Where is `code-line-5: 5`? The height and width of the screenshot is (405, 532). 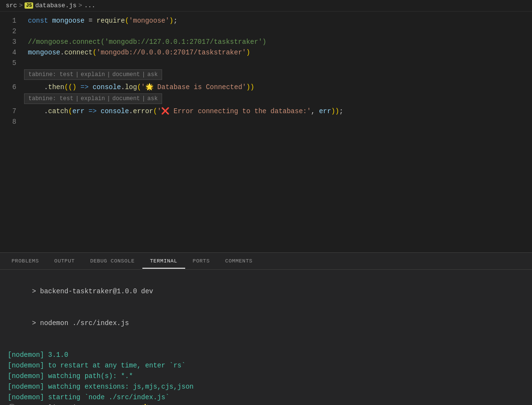 code-line-5: 5 is located at coordinates (266, 63).